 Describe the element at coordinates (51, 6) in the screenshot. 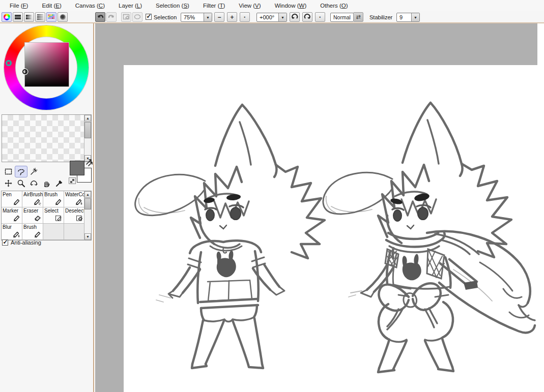

I see `menu-item-edit: Edit (E)` at that location.